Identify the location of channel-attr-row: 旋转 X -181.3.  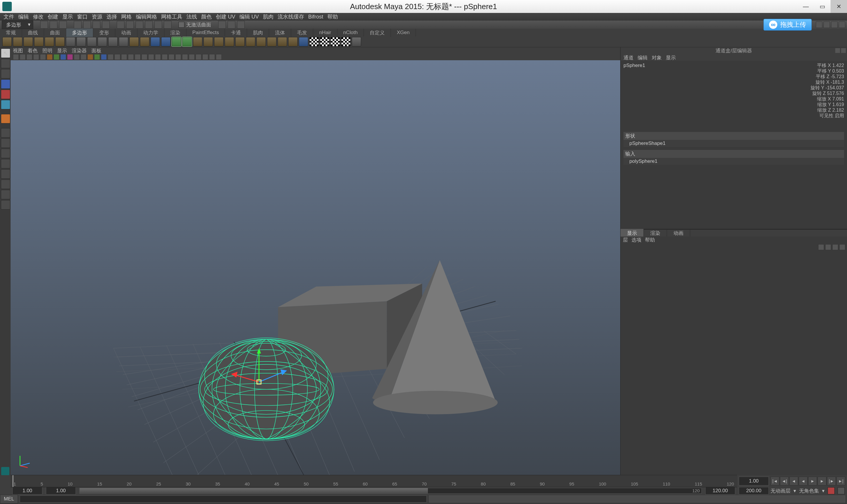
(827, 82).